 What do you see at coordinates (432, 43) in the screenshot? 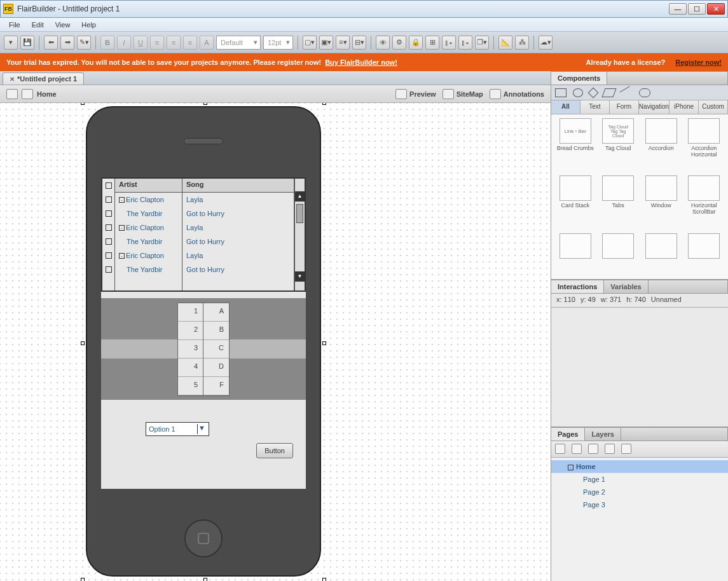
I see `group-icon: ⊞` at bounding box center [432, 43].